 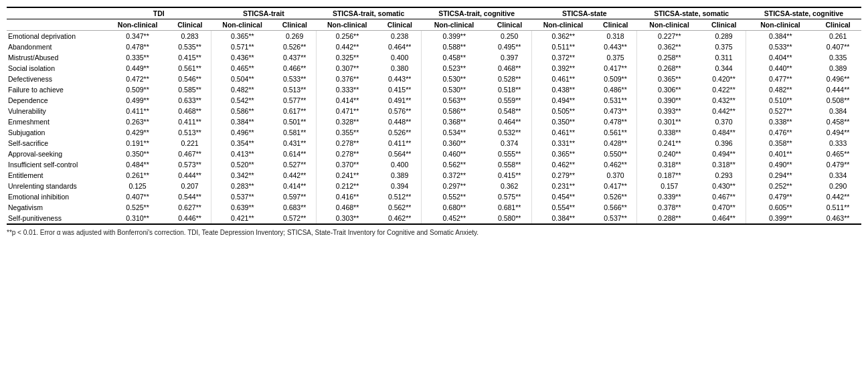 I want to click on cell-value: 0.303**, so click(x=347, y=218).